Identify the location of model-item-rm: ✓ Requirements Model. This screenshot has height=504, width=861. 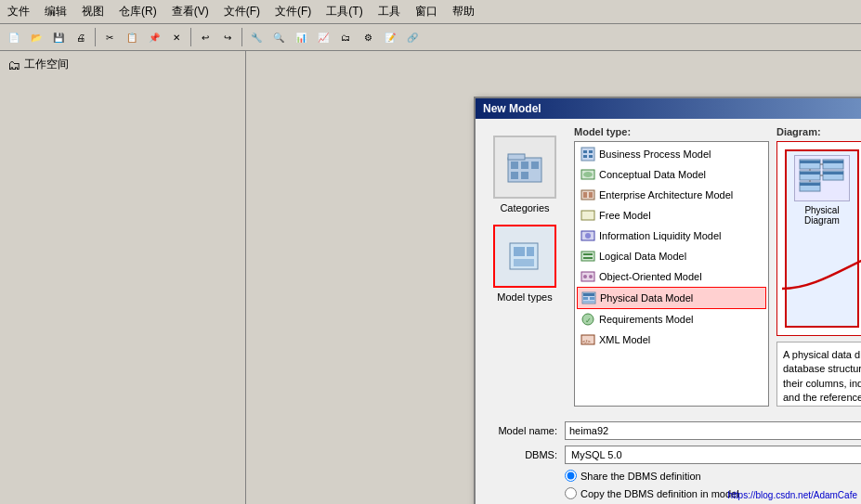
(672, 319).